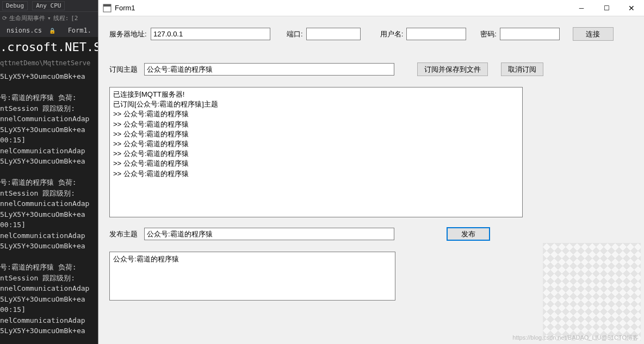  What do you see at coordinates (269, 234) in the screenshot?
I see `publish-topic-input` at bounding box center [269, 234].